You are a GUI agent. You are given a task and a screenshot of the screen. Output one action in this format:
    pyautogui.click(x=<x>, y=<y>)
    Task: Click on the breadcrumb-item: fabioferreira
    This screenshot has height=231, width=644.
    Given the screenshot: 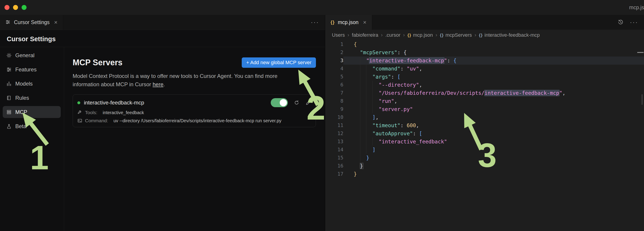 What is the action you would take?
    pyautogui.click(x=365, y=35)
    